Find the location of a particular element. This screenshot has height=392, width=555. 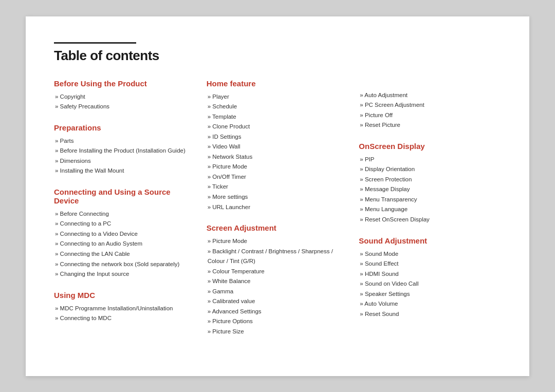

page-title: Table of contents is located at coordinates (278, 55).